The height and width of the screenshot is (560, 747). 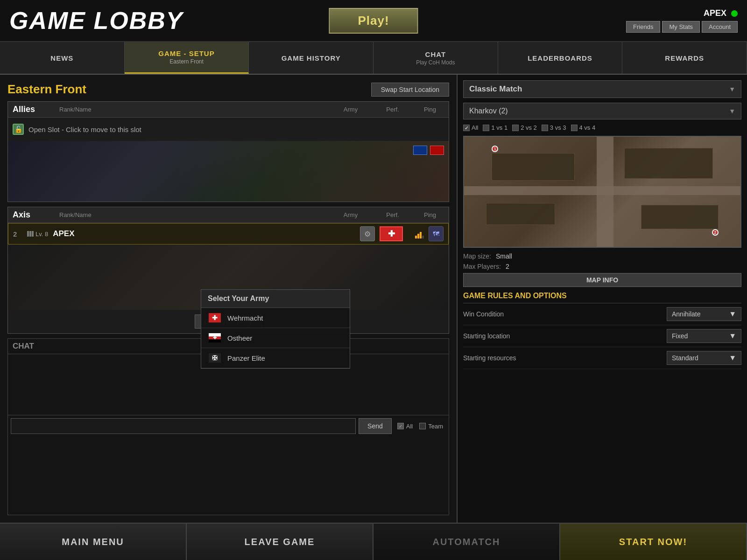 I want to click on army-option-Ostheer: ✚ Ostheer, so click(x=275, y=338).